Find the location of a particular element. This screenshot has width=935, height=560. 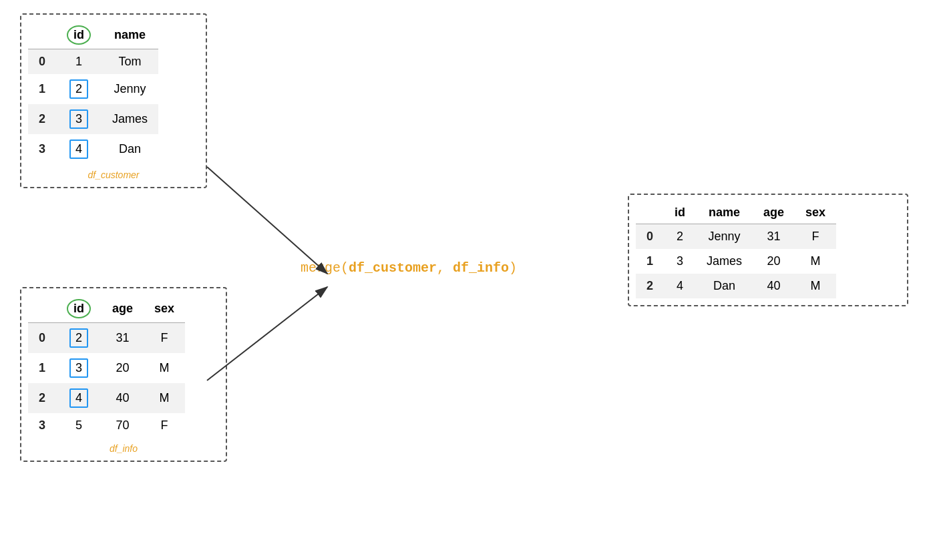

table-row: 0 2 Jenny 31 F is located at coordinates (736, 237).